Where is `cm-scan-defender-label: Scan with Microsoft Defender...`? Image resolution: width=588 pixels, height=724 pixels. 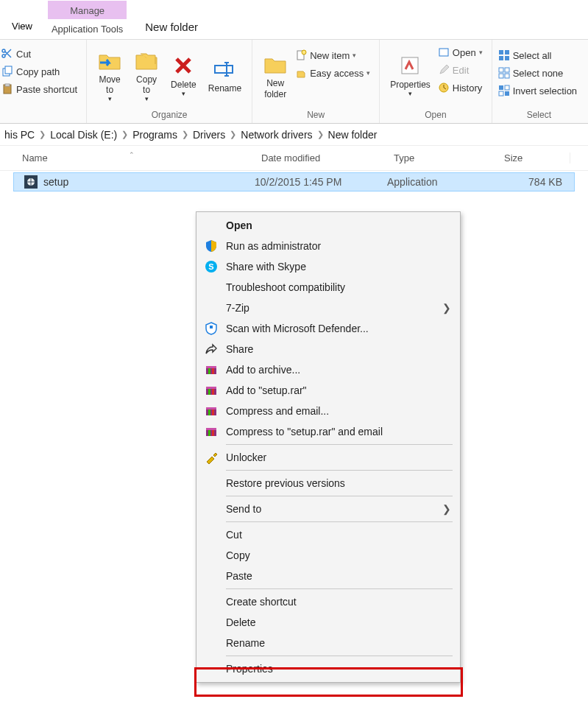
cm-scan-defender-label: Scan with Microsoft Defender... is located at coordinates (339, 328).